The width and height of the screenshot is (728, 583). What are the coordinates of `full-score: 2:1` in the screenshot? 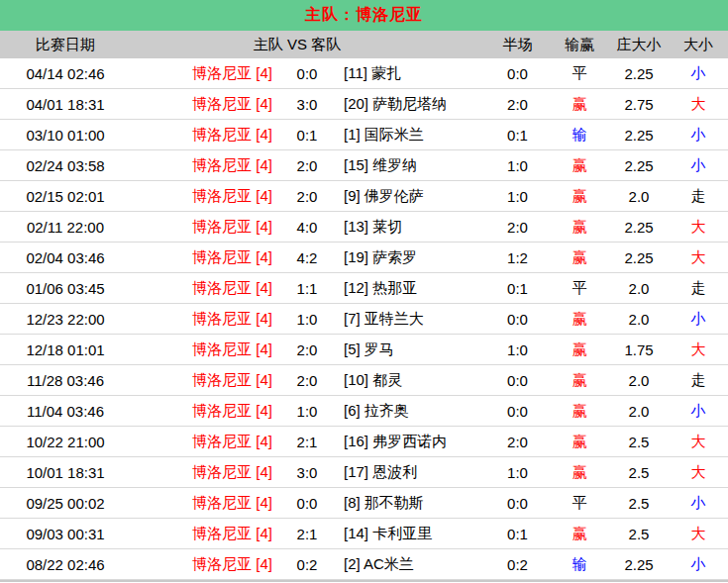 It's located at (307, 441).